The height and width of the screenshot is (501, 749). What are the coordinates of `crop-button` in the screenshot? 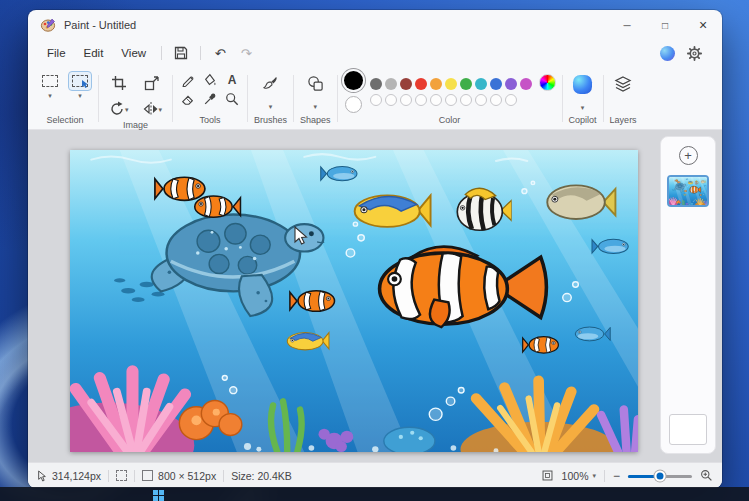 It's located at (119, 83).